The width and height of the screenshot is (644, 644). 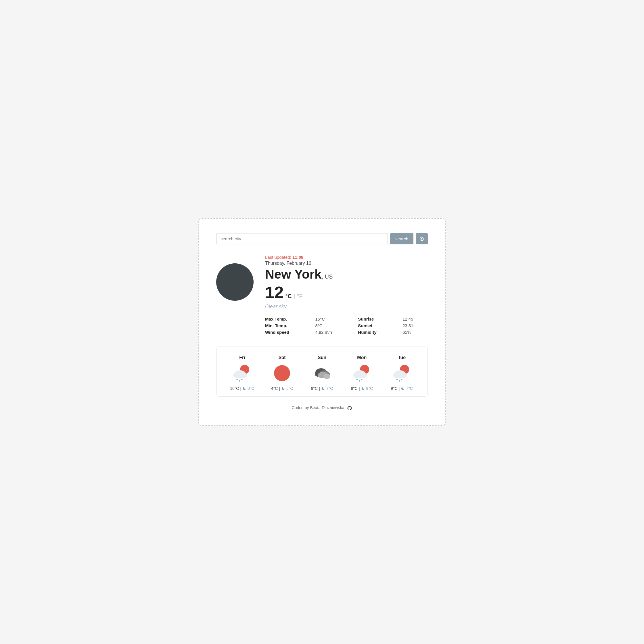 What do you see at coordinates (322, 358) in the screenshot?
I see `forecast-day-label: Sun` at bounding box center [322, 358].